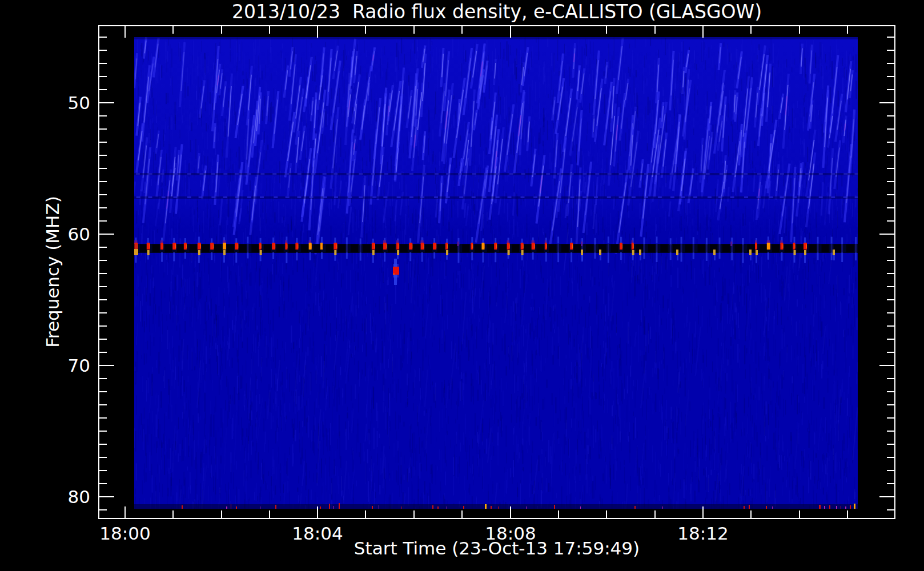 The width and height of the screenshot is (924, 571). What do you see at coordinates (511, 533) in the screenshot?
I see `x-tick-label: 18:08` at bounding box center [511, 533].